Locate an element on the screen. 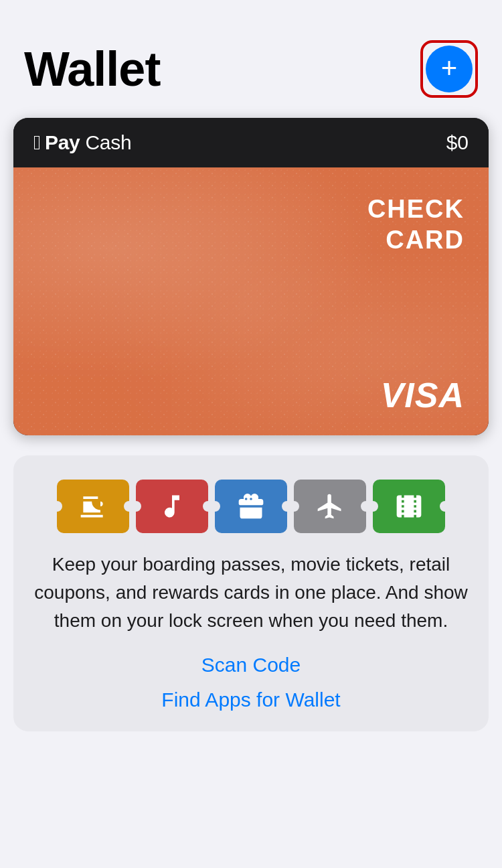  gift-pass-icon is located at coordinates (251, 506).